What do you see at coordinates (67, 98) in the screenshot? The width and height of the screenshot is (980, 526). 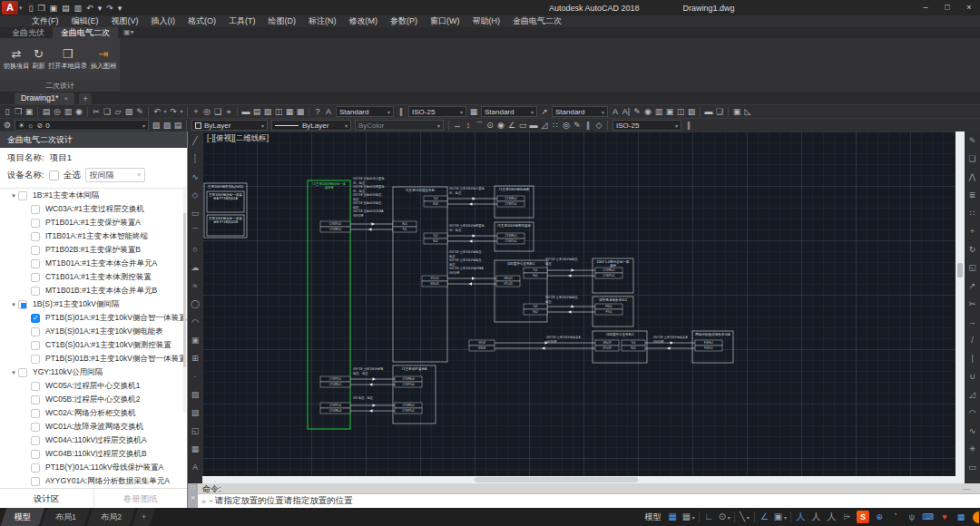 I see `file-tab-close-icon: ×` at bounding box center [67, 98].